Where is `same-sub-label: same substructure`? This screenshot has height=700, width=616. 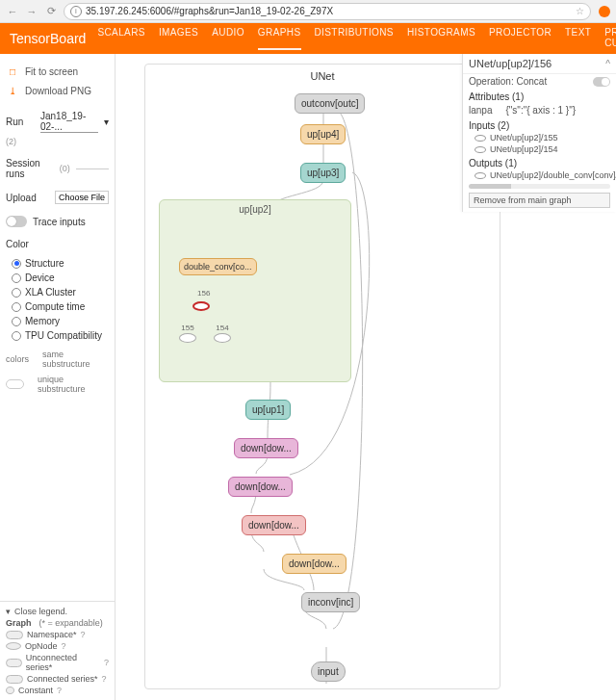 same-sub-label: same substructure is located at coordinates (75, 359).